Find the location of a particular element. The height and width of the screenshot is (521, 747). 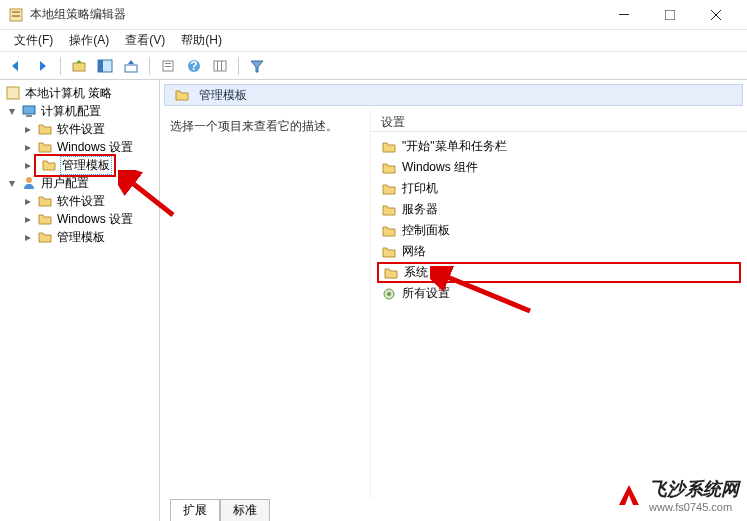

minimize-button is located at coordinates (624, 15).